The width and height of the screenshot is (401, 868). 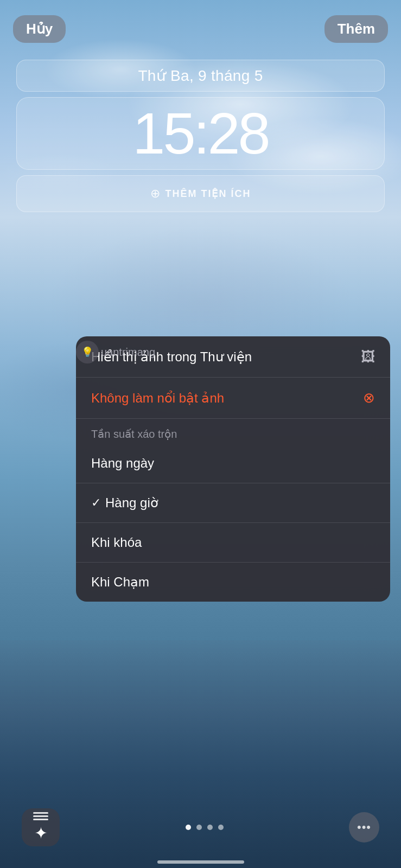 I want to click on bottom-bar: ✦ •••, so click(x=201, y=833).